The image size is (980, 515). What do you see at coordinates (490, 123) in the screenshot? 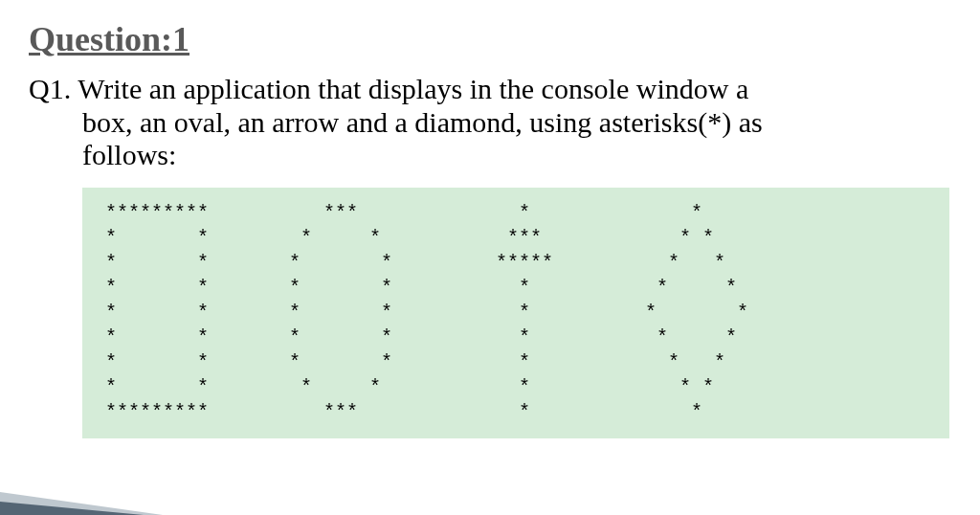
I see `question-line-2: box, an oval, an arrow and a diamond, us…` at bounding box center [490, 123].